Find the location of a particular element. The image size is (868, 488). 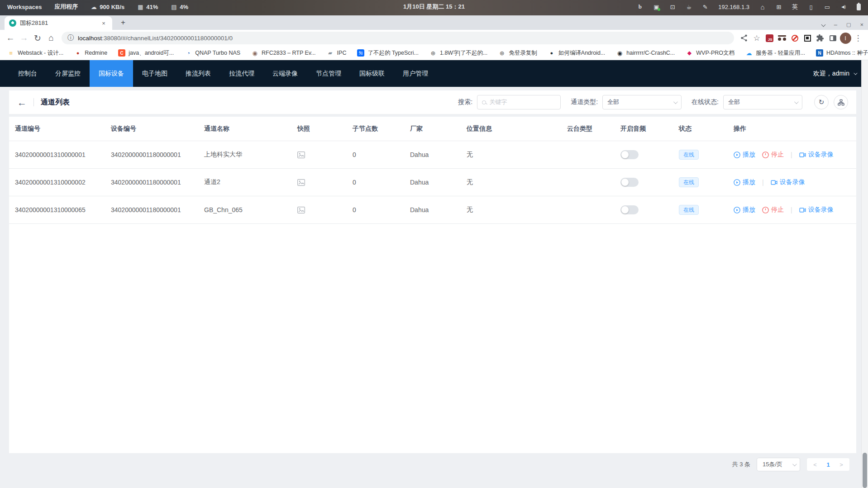

reload-button: ↻ is located at coordinates (38, 38).